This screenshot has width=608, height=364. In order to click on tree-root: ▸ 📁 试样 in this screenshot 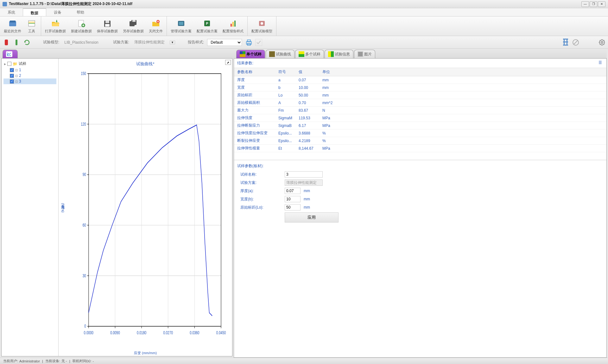, I will do `click(30, 64)`.